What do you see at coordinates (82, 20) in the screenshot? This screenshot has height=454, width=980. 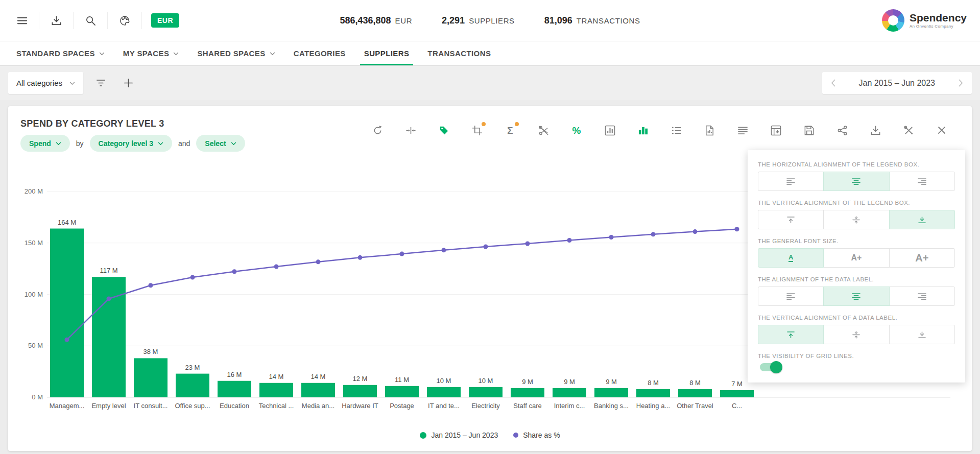 I see `topbar-icons` at bounding box center [82, 20].